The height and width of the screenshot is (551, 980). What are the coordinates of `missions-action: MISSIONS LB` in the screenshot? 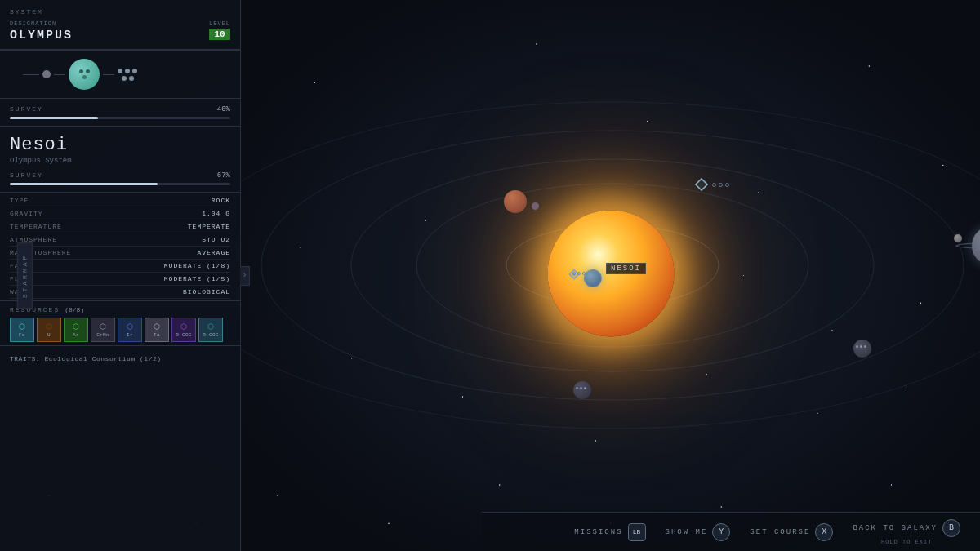 It's located at (609, 532).